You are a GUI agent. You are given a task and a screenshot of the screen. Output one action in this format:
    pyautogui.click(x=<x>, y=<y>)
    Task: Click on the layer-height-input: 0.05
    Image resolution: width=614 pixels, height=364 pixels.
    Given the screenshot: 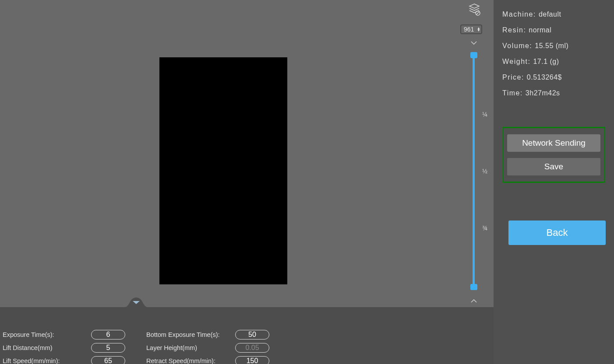 What is the action you would take?
    pyautogui.click(x=252, y=348)
    